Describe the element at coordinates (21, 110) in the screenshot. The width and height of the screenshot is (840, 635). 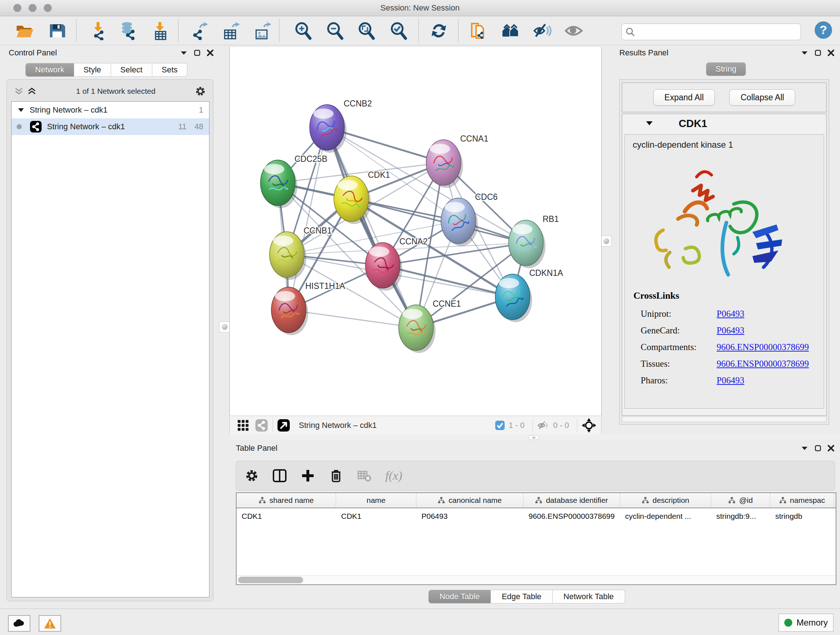
I see `tree-caret-icon` at that location.